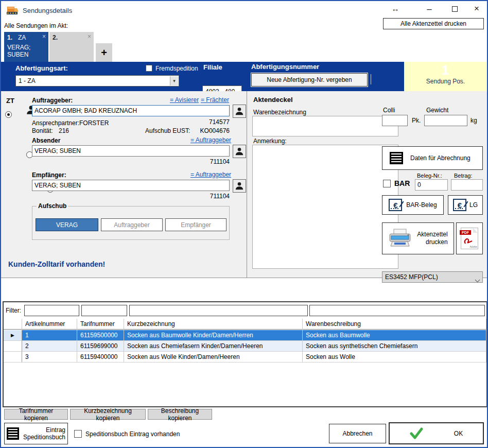 This screenshot has width=488, height=448. I want to click on lg-label: LG, so click(474, 205).